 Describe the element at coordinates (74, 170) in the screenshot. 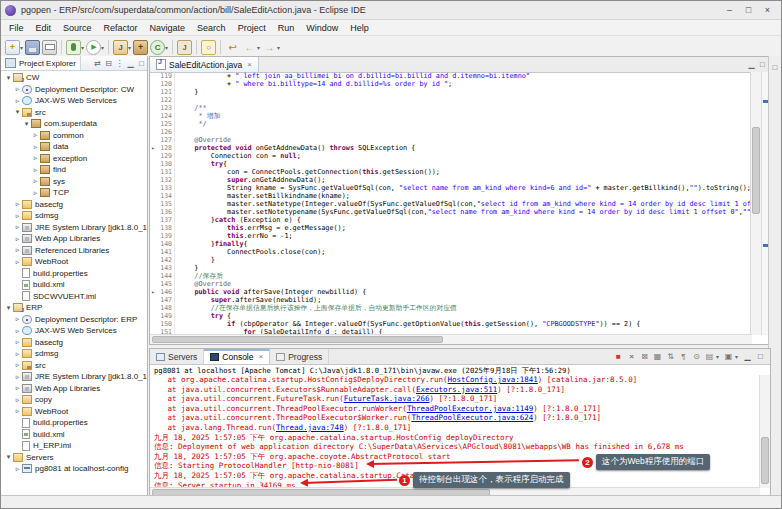

I see `tree-item-find: ▹find` at that location.